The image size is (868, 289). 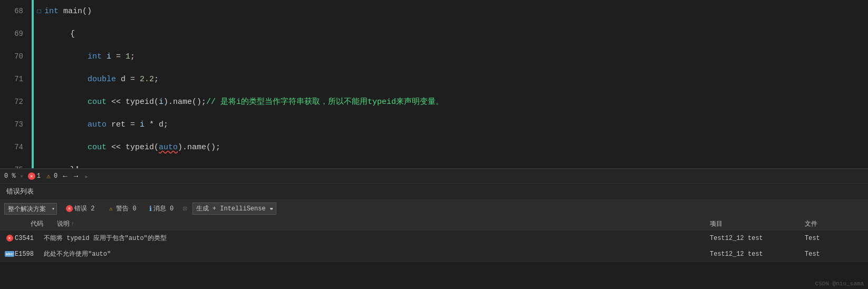 What do you see at coordinates (111, 209) in the screenshot?
I see `filter-warning-icon: ⚠` at bounding box center [111, 209].